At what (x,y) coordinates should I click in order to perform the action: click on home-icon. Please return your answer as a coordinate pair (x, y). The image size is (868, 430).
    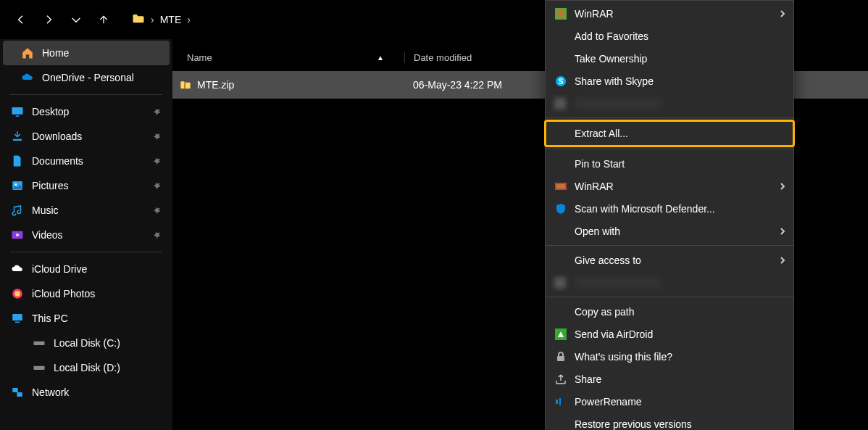
    Looking at the image, I should click on (28, 53).